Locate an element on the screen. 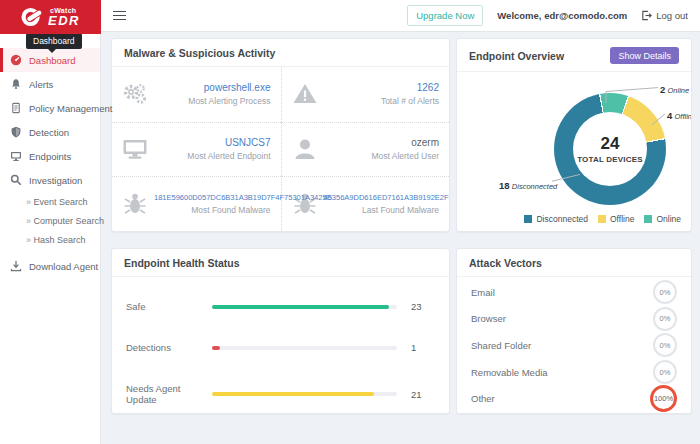  comodo-mark-icon is located at coordinates (32, 17).